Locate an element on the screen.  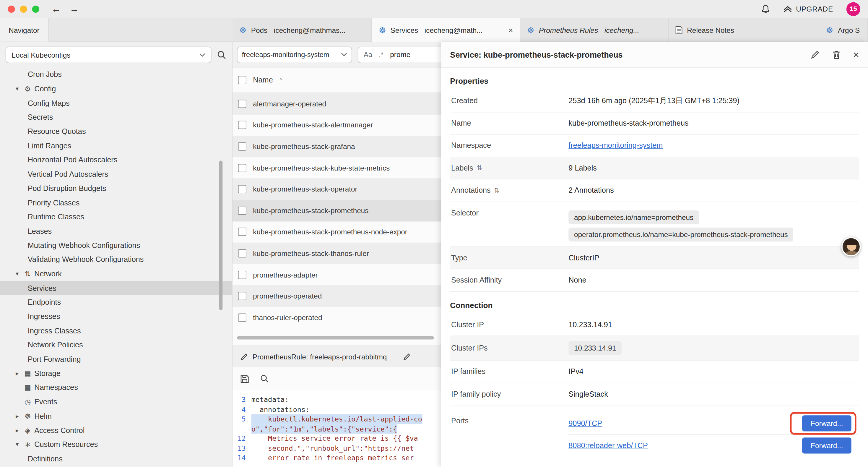
network-icon: ⇅ is located at coordinates (28, 274).